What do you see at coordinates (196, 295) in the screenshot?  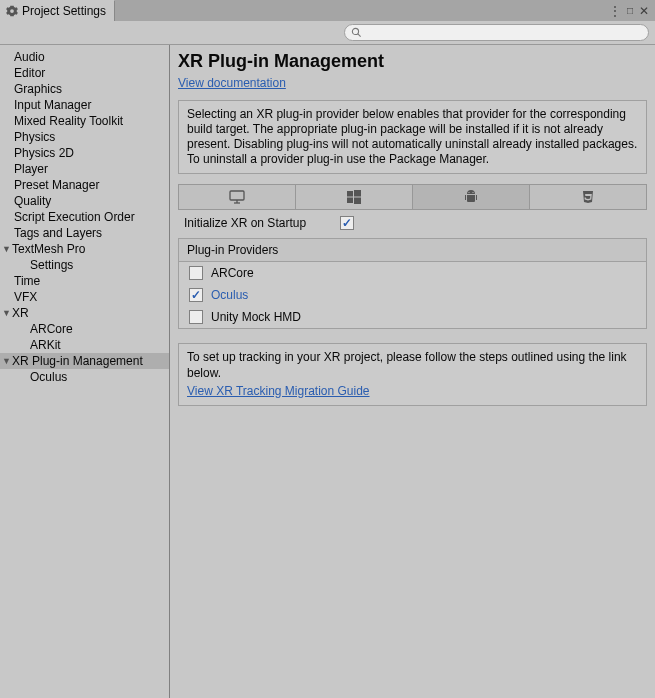 I see `provider-oculus-checkbox` at bounding box center [196, 295].